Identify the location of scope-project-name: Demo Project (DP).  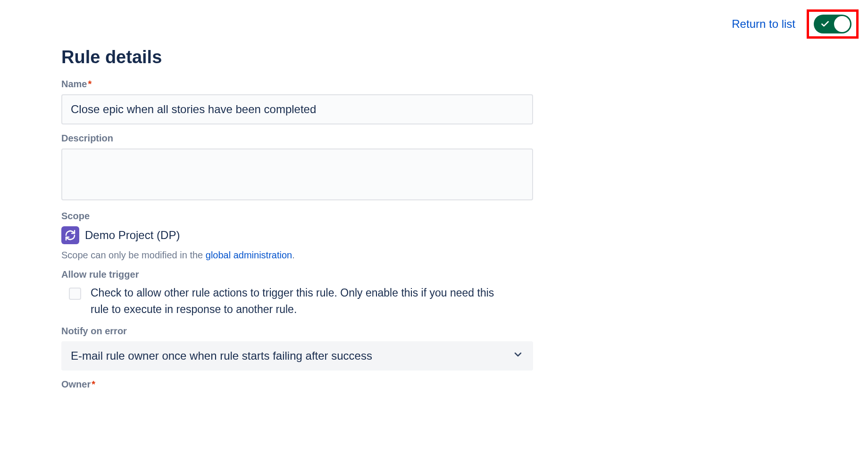
(132, 235).